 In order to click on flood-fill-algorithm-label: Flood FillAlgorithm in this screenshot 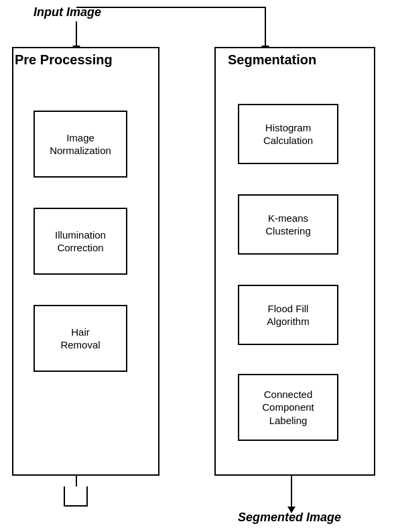, I will do `click(288, 315)`.